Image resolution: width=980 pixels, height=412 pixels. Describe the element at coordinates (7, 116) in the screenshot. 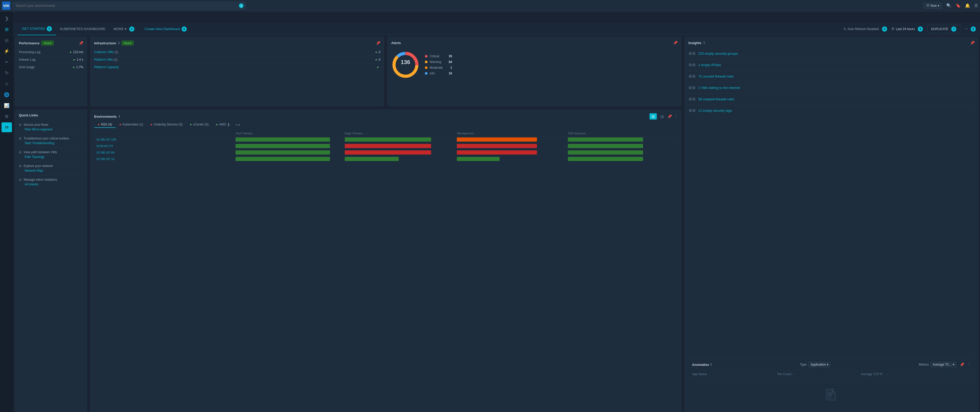

I see `gear-icon: ⚙` at that location.